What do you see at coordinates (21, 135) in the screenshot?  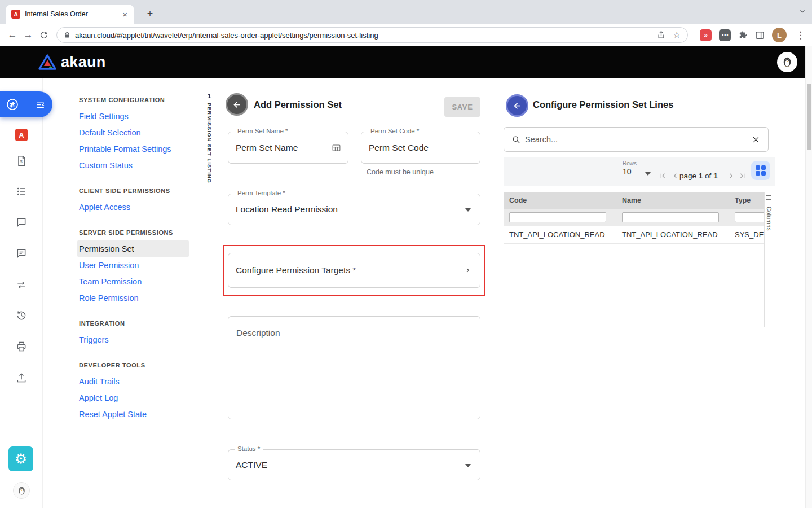 I see `pdf-app-icon: A` at bounding box center [21, 135].